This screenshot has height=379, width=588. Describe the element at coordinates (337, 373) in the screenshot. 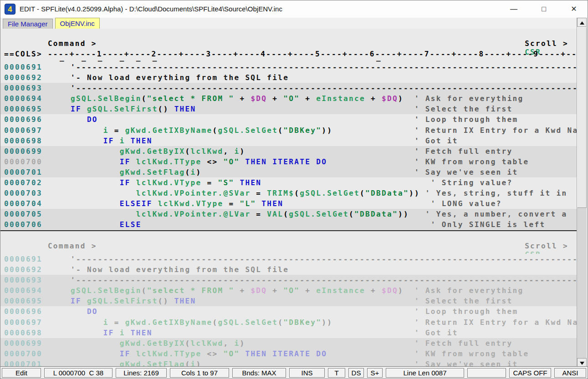

I see `status-t-flag: T` at that location.